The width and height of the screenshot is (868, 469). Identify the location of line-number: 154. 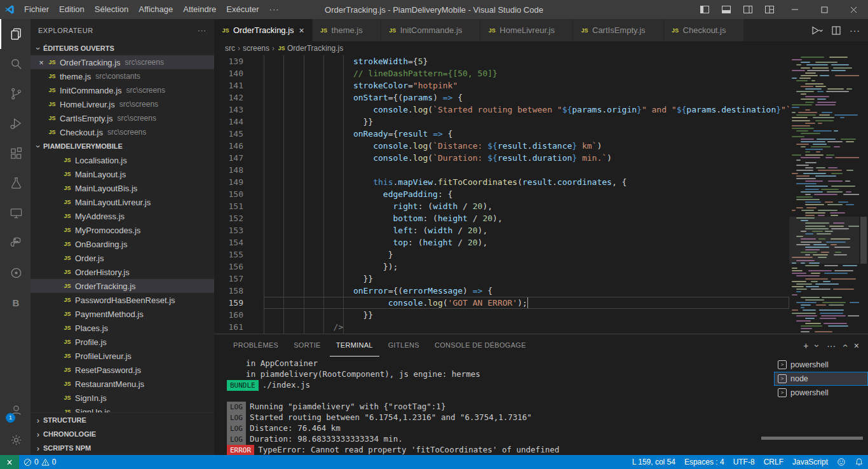
(229, 243).